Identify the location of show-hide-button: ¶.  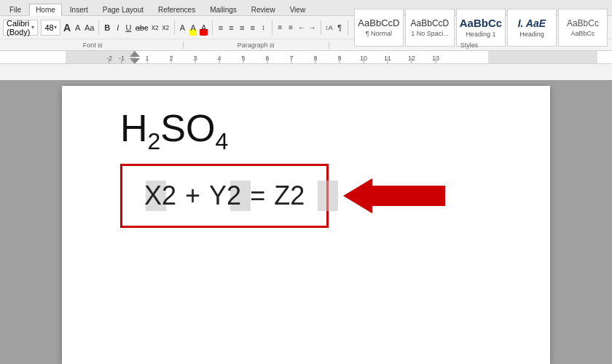
(340, 28).